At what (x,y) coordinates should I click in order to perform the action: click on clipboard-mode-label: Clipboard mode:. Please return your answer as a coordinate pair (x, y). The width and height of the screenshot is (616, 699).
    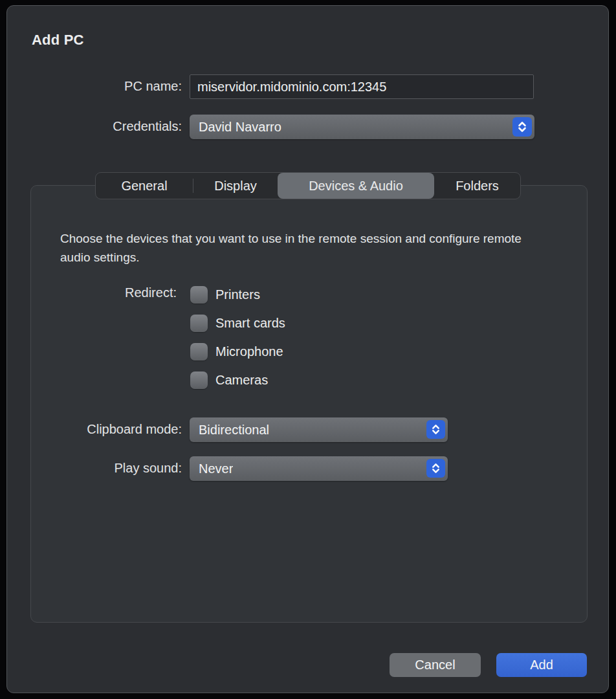
    Looking at the image, I should click on (94, 430).